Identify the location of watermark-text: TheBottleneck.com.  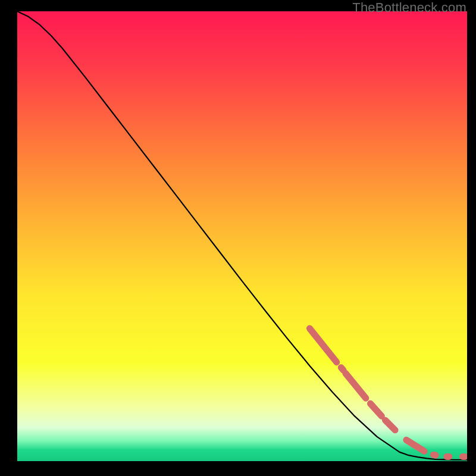
(409, 8).